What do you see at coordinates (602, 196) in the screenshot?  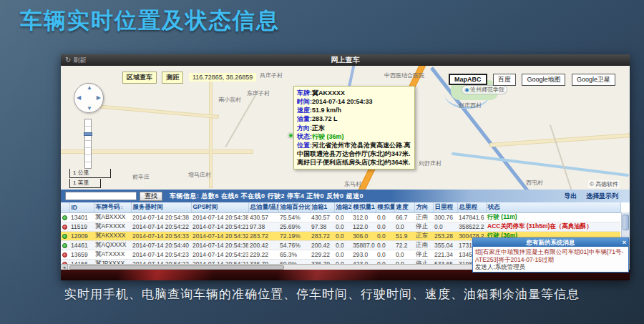 I see `select-columns-link: 选择显示列` at bounding box center [602, 196].